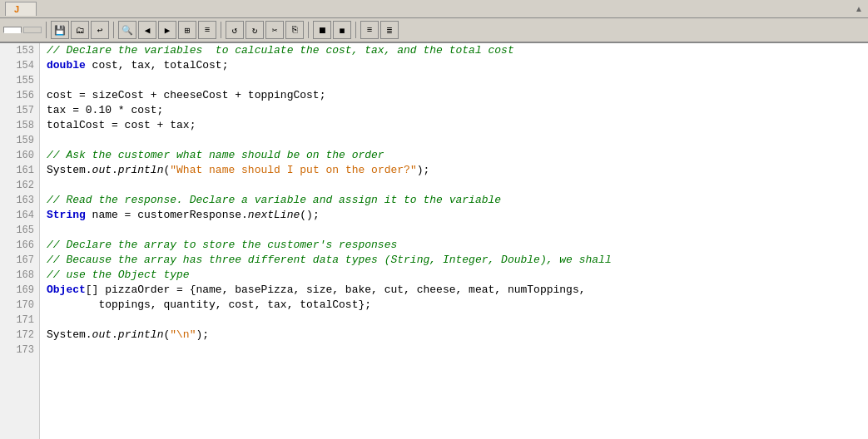 Image resolution: width=868 pixels, height=439 pixels. What do you see at coordinates (235, 30) in the screenshot?
I see `toolbar-btn-undo: ↺` at bounding box center [235, 30].